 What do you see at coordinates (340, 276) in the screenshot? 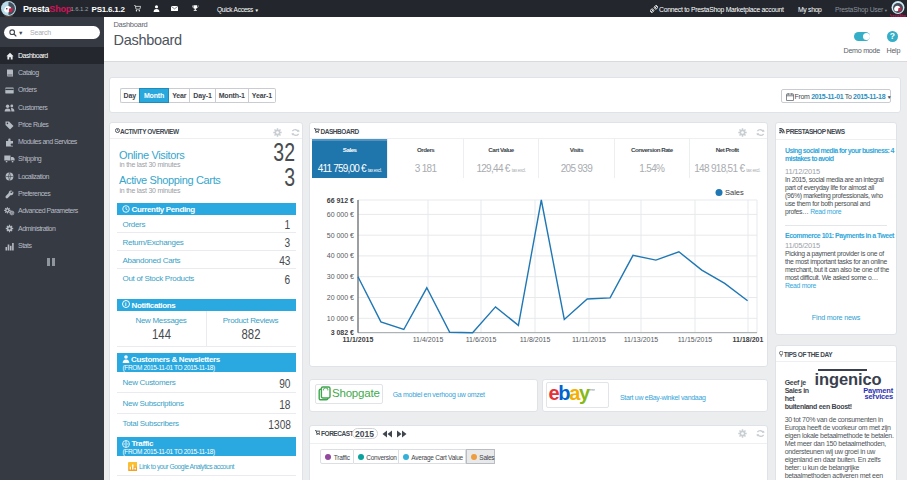
I see `svg-text: 30 000 €` at bounding box center [340, 276].